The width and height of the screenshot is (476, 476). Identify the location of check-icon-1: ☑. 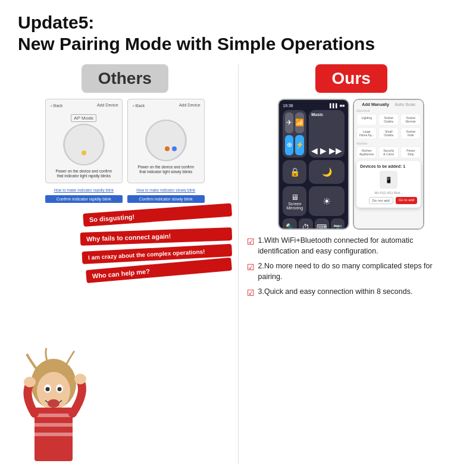
(251, 242).